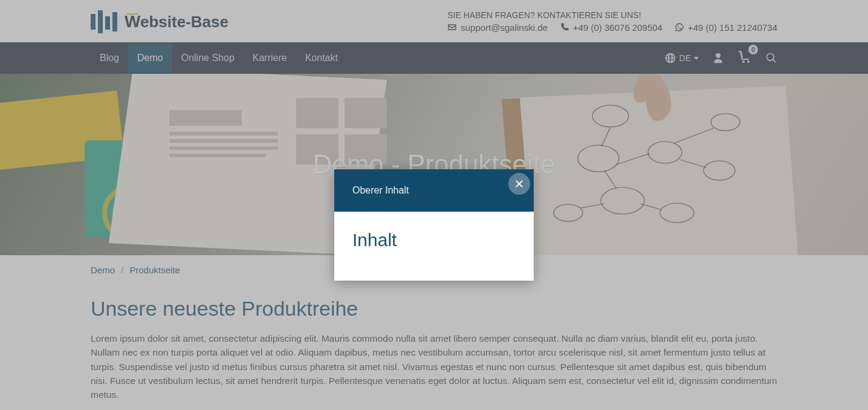 This screenshot has height=410, width=868. I want to click on modal-body: Inhalt, so click(434, 246).